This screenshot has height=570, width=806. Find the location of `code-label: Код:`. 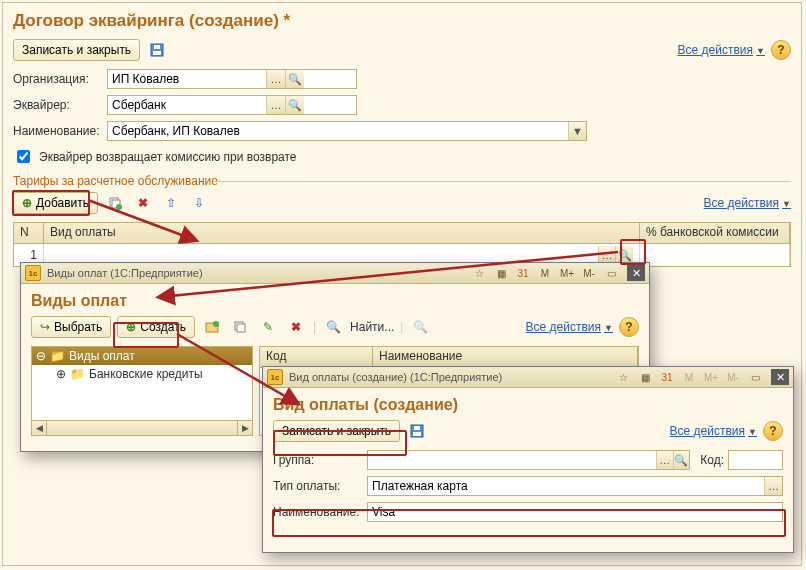

code-label: Код: is located at coordinates (712, 460).